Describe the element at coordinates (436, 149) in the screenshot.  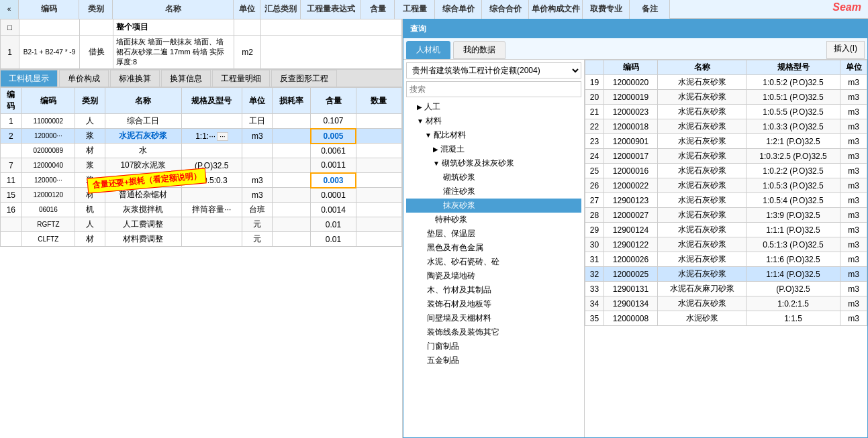
I see `tree-arrow: ▶` at that location.